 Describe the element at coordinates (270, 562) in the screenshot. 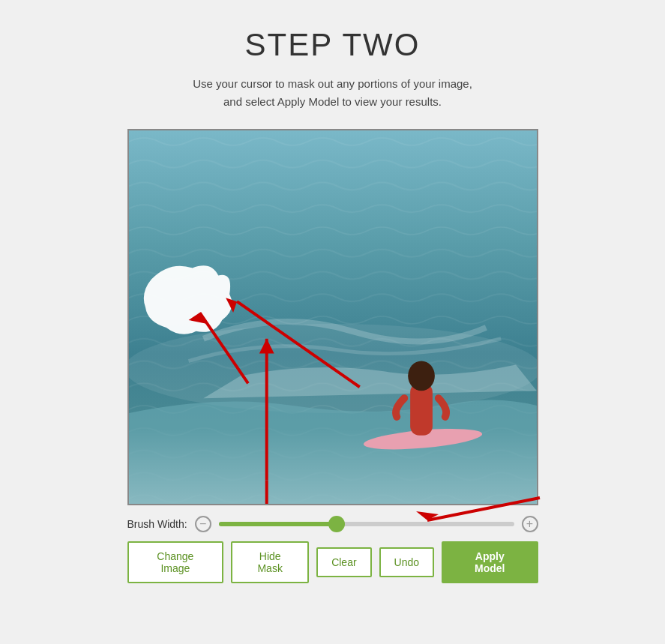

I see `hide-mask-button: Hide Mask` at that location.